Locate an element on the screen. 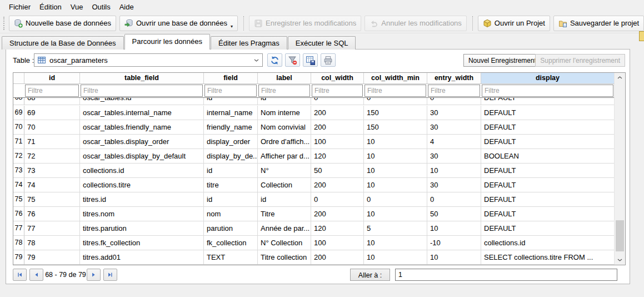 The height and width of the screenshot is (297, 644). scrollbar-thumb is located at coordinates (620, 236).